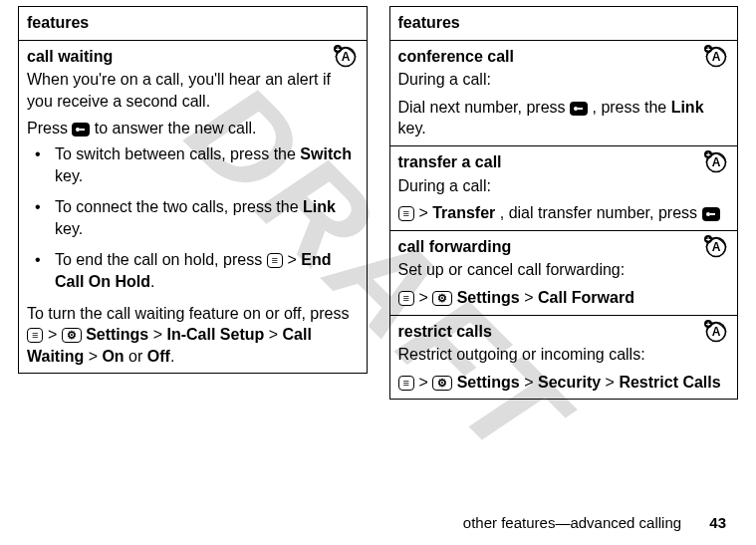 The width and height of the screenshot is (756, 545). What do you see at coordinates (137, 357) in the screenshot?
I see `text: or` at bounding box center [137, 357].